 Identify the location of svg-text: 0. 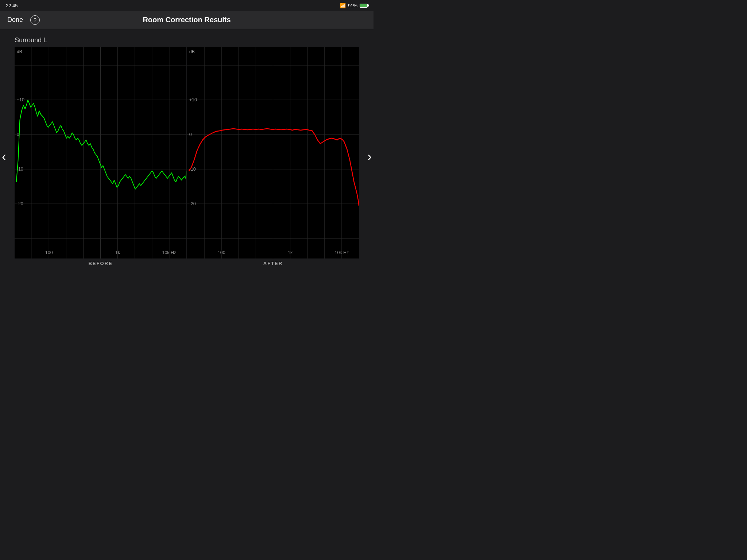
(190, 134).